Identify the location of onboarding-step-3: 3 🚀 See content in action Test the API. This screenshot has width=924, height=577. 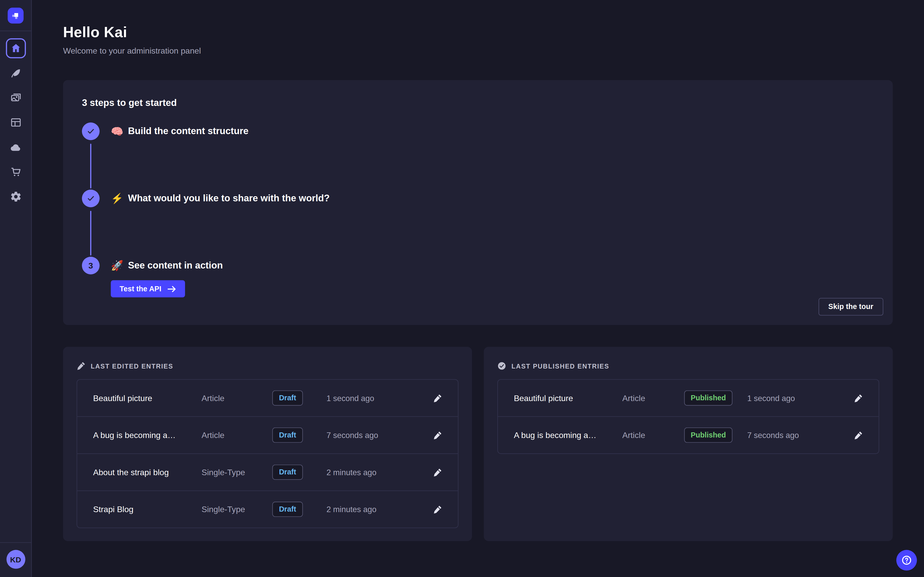
(478, 277).